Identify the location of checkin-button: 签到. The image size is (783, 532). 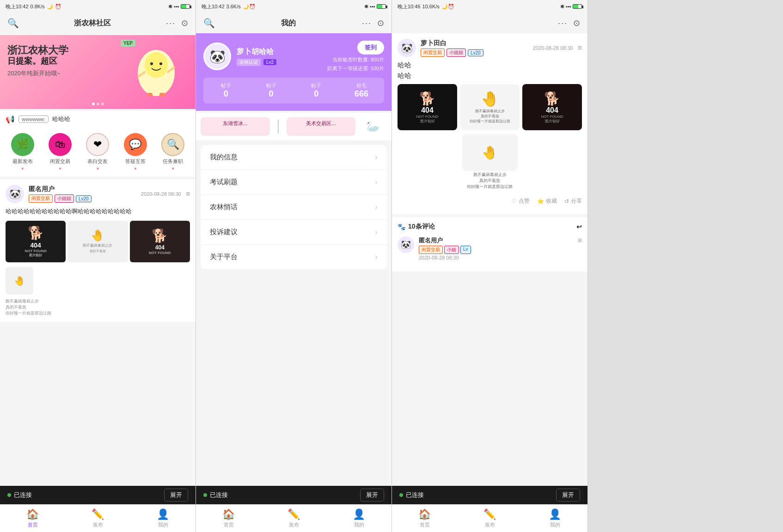
(371, 48).